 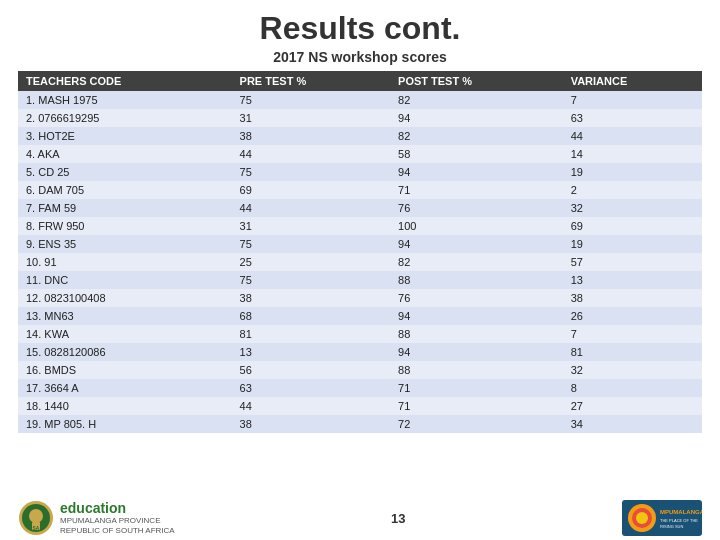 I want to click on cell-r15-c1: 56, so click(x=311, y=370).